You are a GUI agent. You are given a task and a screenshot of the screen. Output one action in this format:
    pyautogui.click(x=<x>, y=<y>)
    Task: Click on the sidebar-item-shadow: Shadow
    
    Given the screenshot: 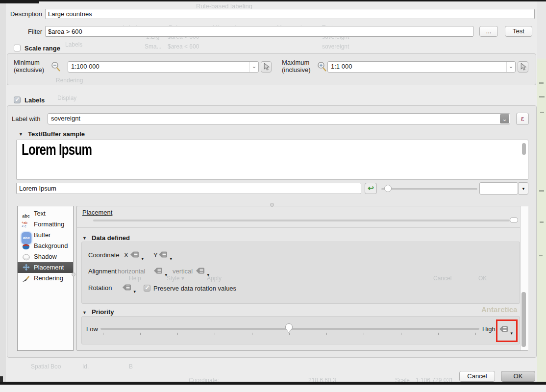 What is the action you would take?
    pyautogui.click(x=45, y=257)
    